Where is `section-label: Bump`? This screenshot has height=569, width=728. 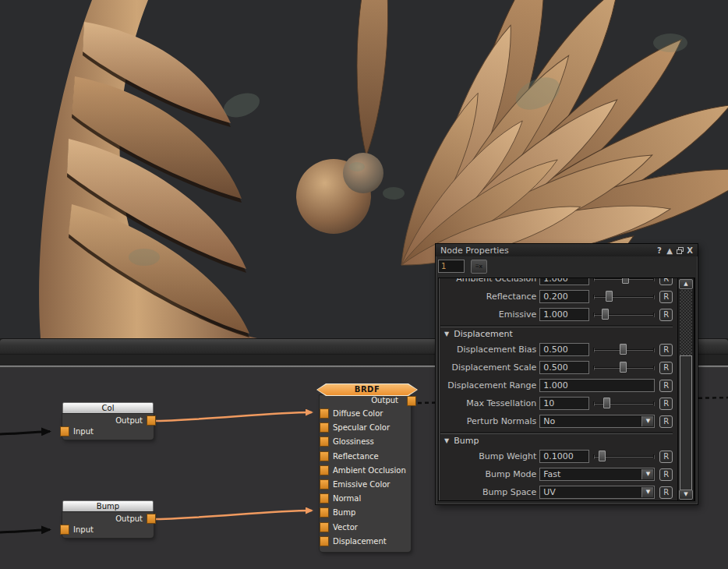
section-label: Bump is located at coordinates (466, 441).